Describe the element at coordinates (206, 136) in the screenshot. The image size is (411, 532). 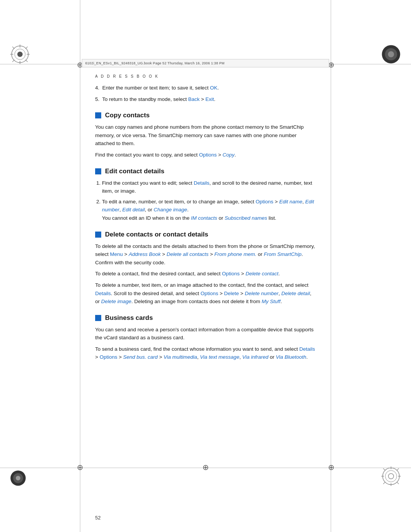
I see `copy-contacts-para1: You can copy names and phone numbers fro…` at that location.